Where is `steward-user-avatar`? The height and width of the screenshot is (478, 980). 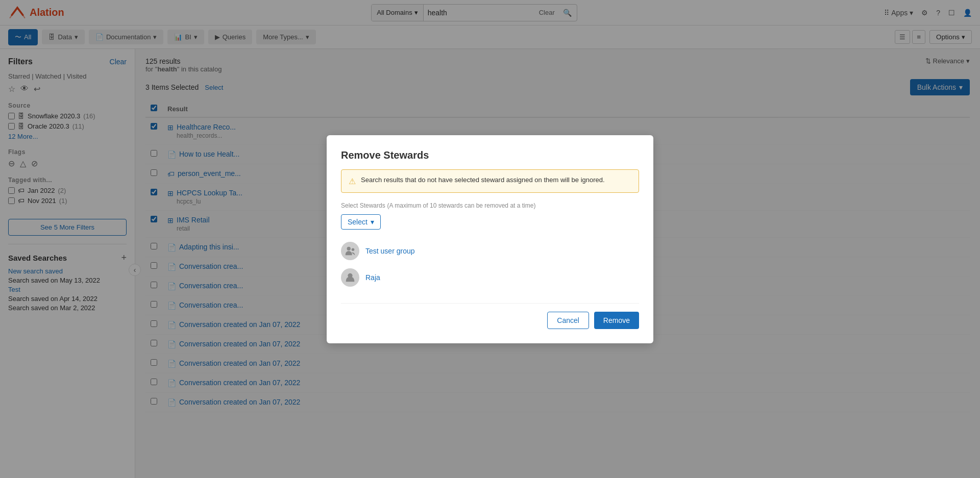 steward-user-avatar is located at coordinates (350, 278).